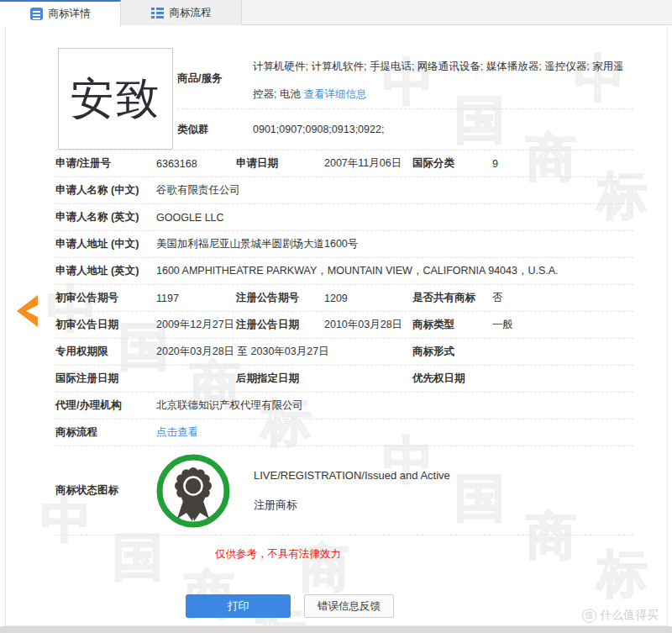 The width and height of the screenshot is (672, 633). Describe the element at coordinates (590, 615) in the screenshot. I see `site-logo-icon: 值` at that location.